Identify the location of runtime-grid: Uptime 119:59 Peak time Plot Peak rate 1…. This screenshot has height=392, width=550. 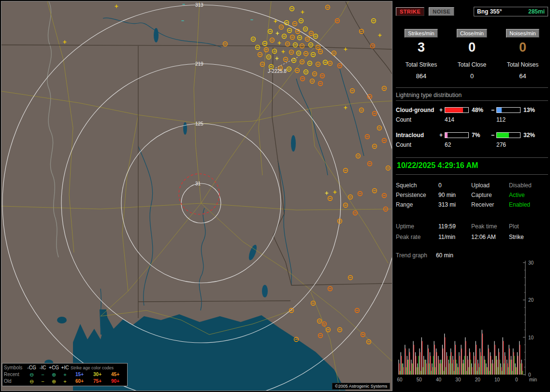
(472, 232).